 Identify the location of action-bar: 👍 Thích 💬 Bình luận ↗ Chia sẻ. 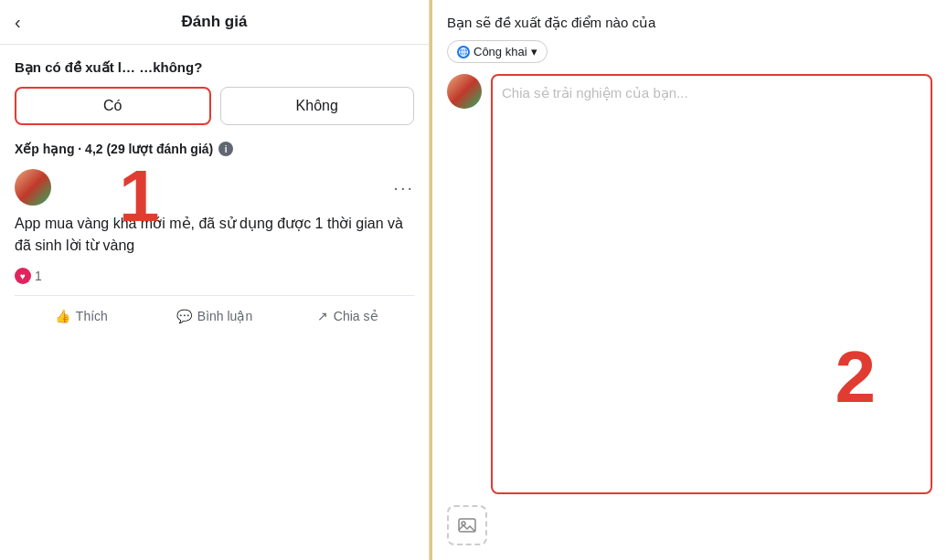
(214, 316).